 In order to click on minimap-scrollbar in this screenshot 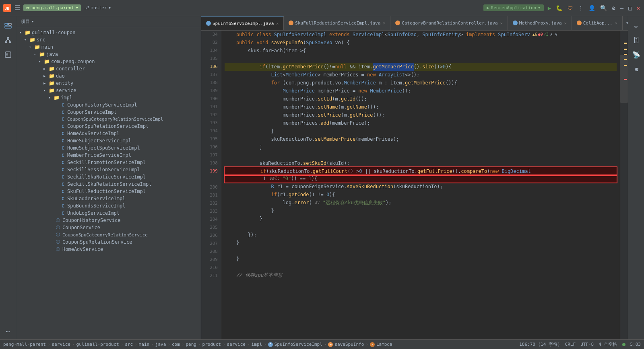, I will do `click(624, 185)`.